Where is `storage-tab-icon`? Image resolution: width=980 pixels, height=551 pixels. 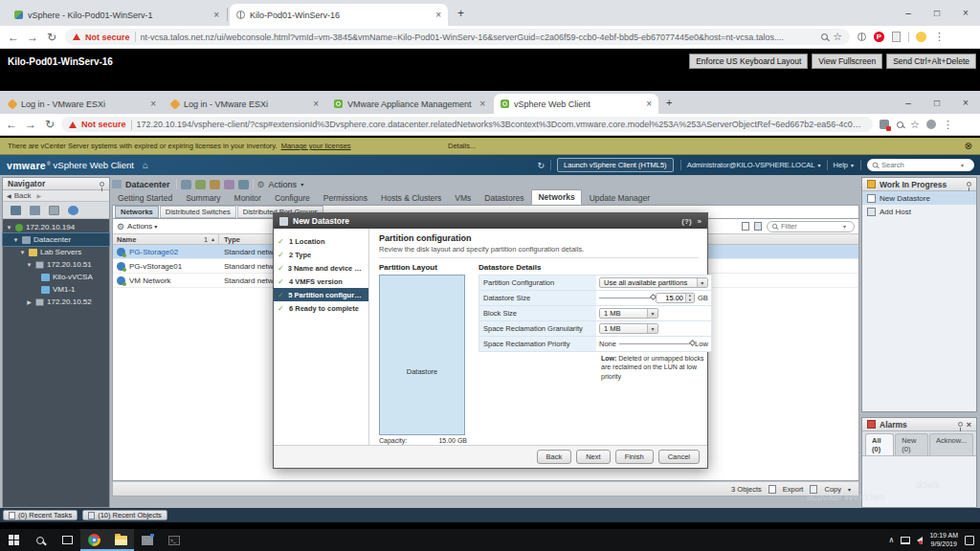 storage-tab-icon is located at coordinates (54, 210).